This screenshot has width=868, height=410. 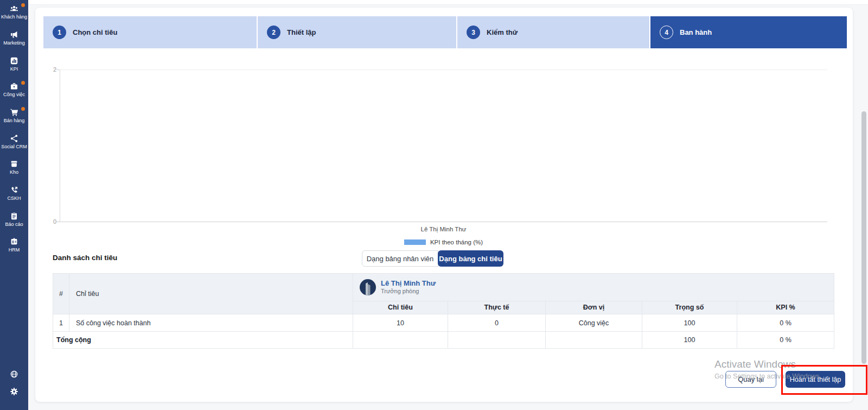 What do you see at coordinates (150, 33) in the screenshot?
I see `step-chon-chi-tieu: 1 Chọn chỉ tiêu` at bounding box center [150, 33].